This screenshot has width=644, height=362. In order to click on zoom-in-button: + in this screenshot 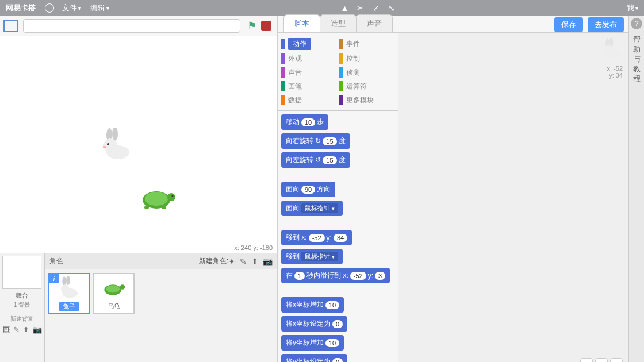, I will do `click(616, 360)`.